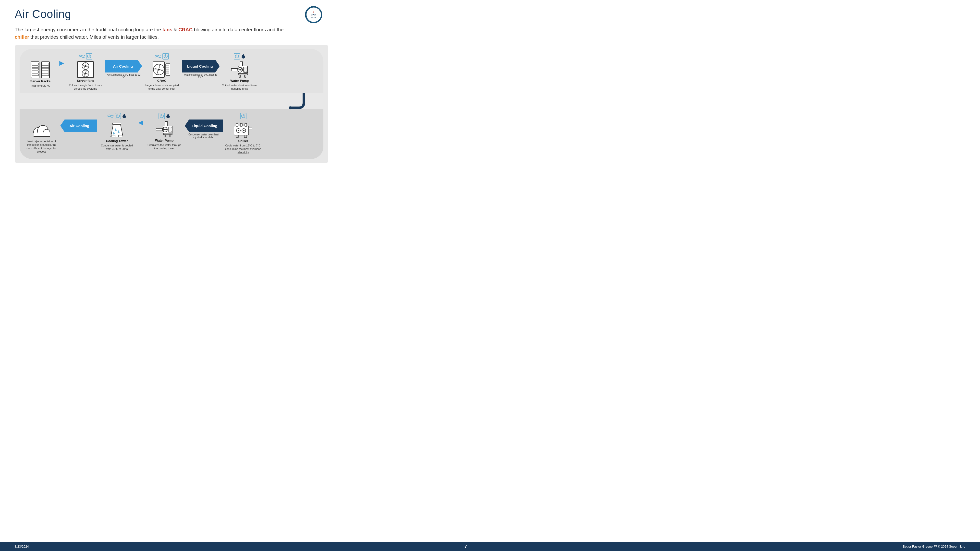 This screenshot has height=551, width=980. Describe the element at coordinates (172, 14) in the screenshot. I see `header-area: Air Cooling S UPER MICRO ®` at that location.